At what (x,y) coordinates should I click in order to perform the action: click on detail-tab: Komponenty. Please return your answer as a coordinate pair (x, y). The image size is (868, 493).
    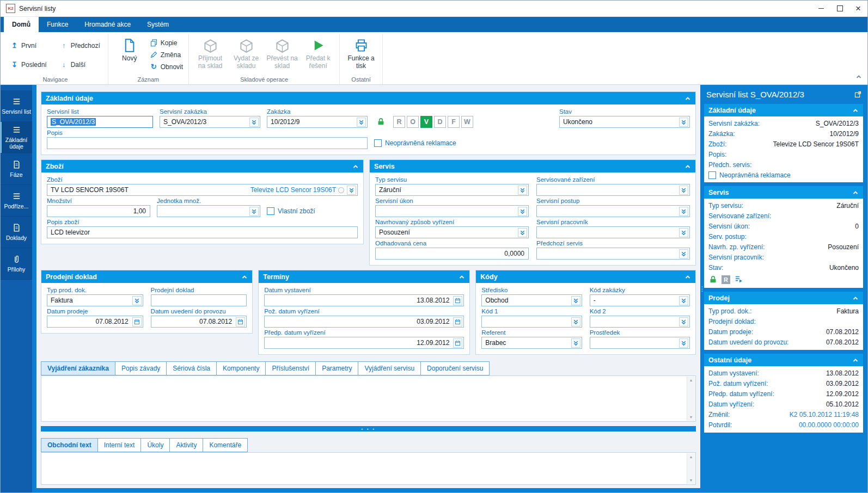
    Looking at the image, I should click on (241, 368).